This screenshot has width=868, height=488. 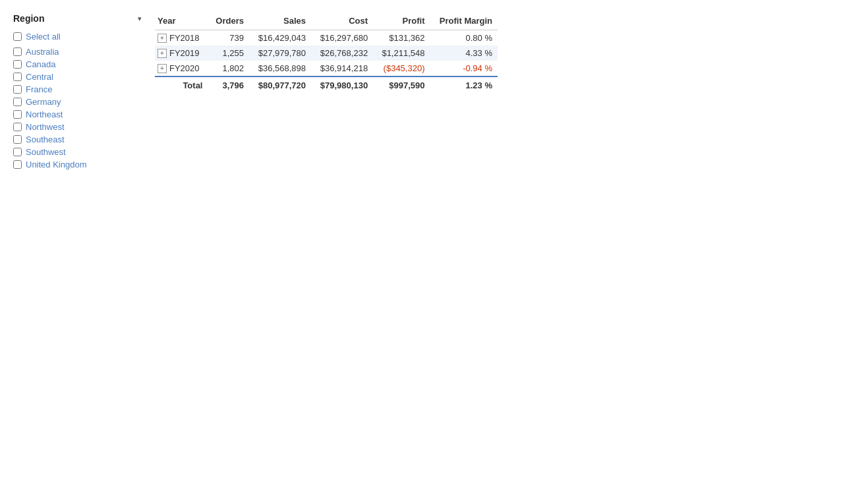 What do you see at coordinates (342, 69) in the screenshot?
I see `cell-cost-2: $36,914,218` at bounding box center [342, 69].